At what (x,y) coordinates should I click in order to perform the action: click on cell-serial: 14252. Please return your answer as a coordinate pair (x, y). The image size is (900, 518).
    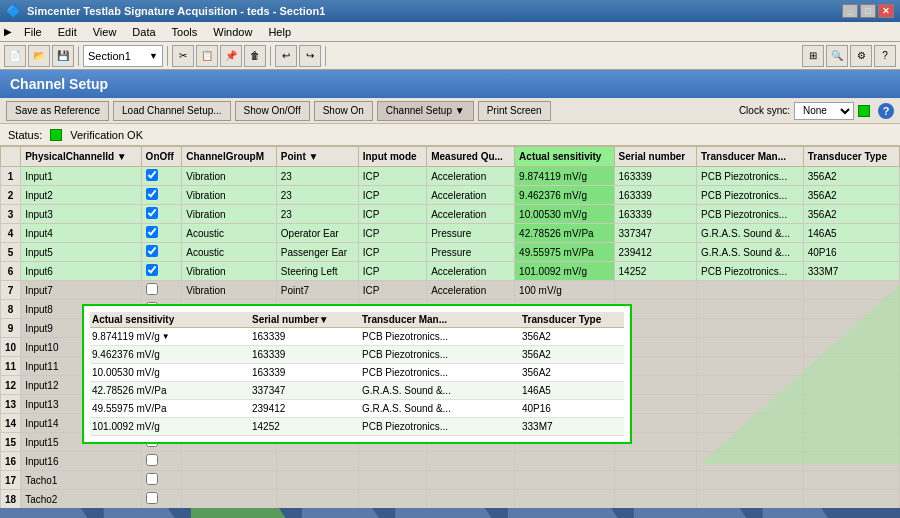
    Looking at the image, I should click on (655, 272).